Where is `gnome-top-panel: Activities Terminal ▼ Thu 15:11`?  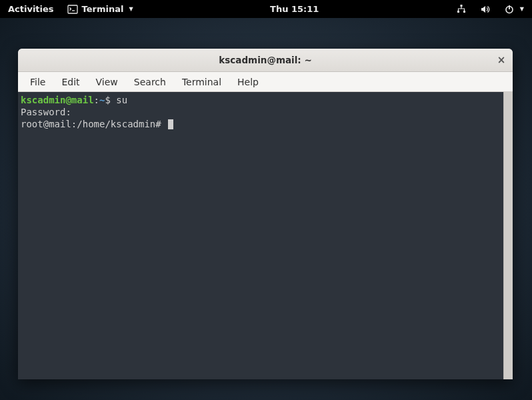 gnome-top-panel: Activities Terminal ▼ Thu 15:11 is located at coordinates (266, 9).